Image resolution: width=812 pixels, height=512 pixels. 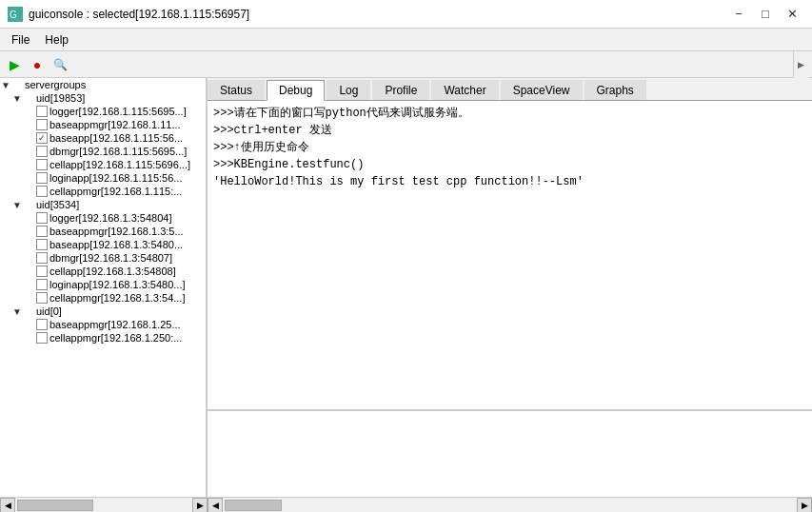 I want to click on tab-graphs: Graphs, so click(x=615, y=89).